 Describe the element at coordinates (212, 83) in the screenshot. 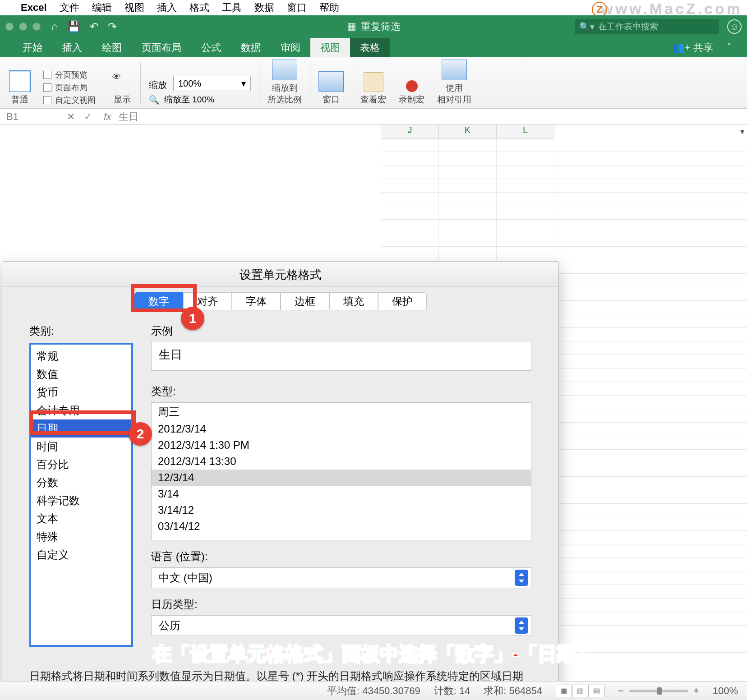

I see `zoom-combo: 100%▾` at that location.